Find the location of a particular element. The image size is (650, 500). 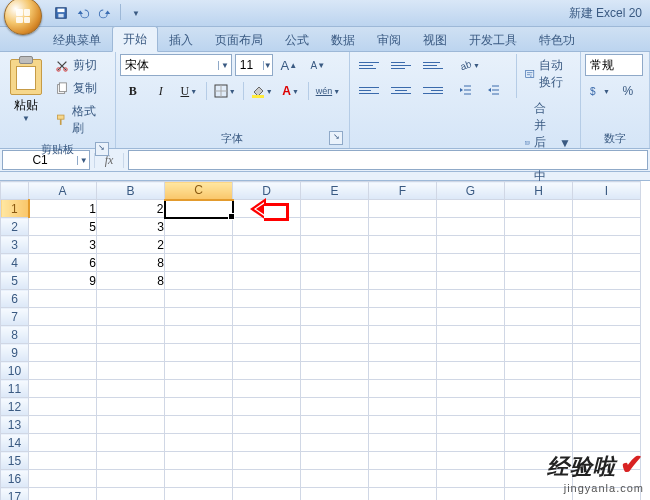

shrink-font-button: A▼ is located at coordinates (318, 65).